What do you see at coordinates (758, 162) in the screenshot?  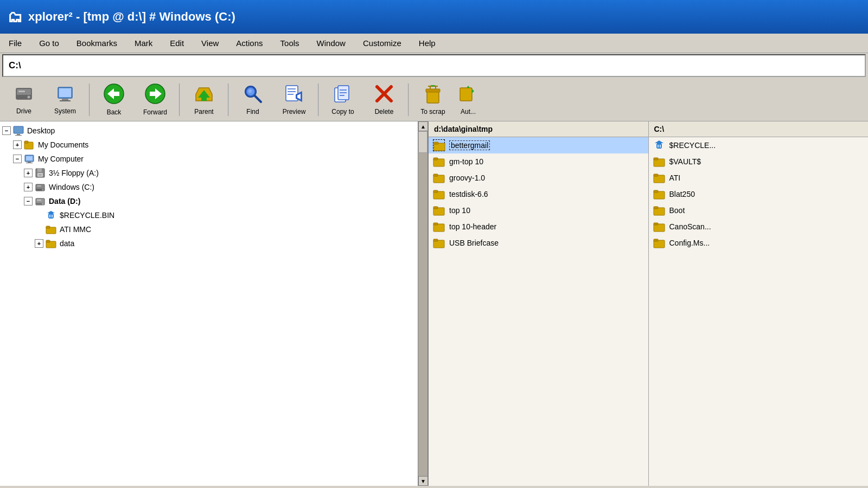 I see `file-item-vault: $VAULT$` at bounding box center [758, 162].